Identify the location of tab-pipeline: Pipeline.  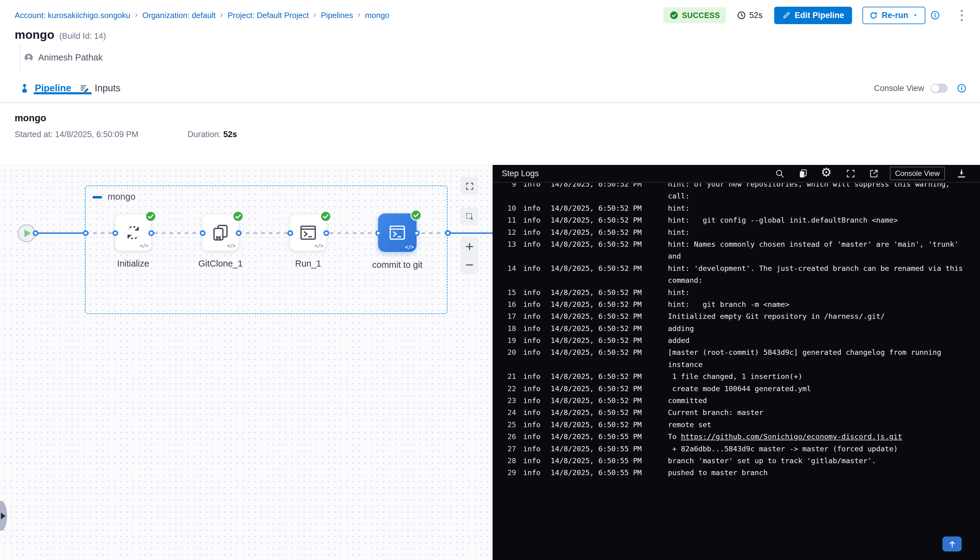
(45, 88).